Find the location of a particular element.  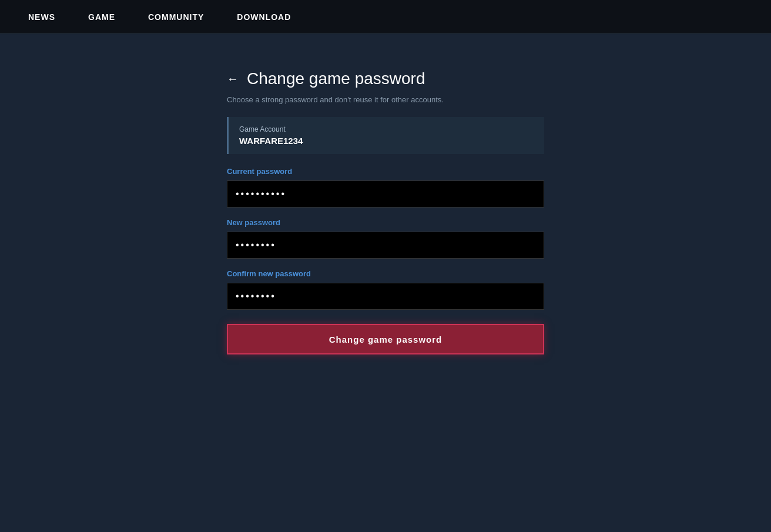

account-name: WARFARE1234 is located at coordinates (387, 141).